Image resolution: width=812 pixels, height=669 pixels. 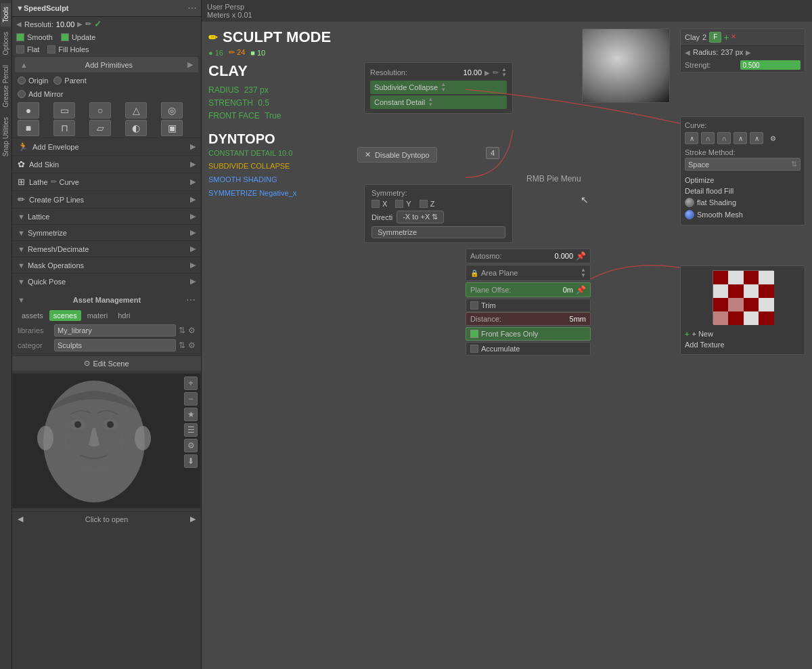 I want to click on curve-shape-4: ∧, so click(x=740, y=138).